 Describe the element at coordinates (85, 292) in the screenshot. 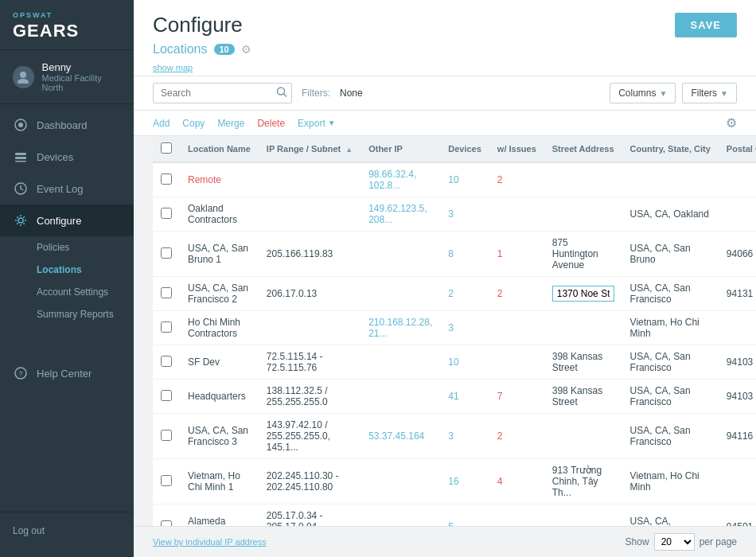

I see `submenu-item-account-settings: Account Settings` at that location.